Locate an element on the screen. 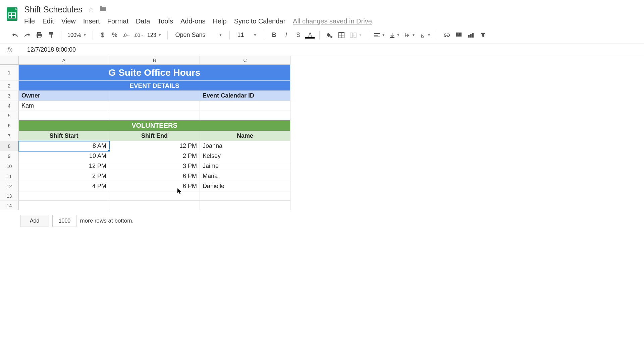 This screenshot has width=644, height=362. menu-edit: Edit is located at coordinates (48, 21).